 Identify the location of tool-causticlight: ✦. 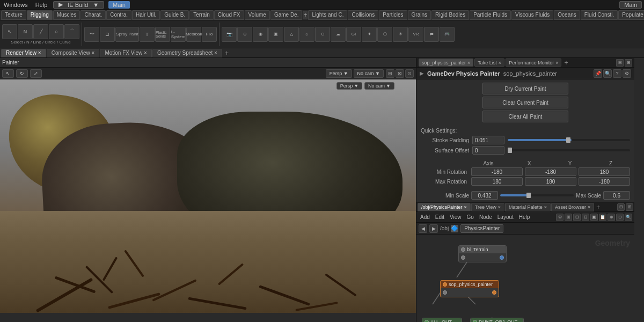
(369, 34).